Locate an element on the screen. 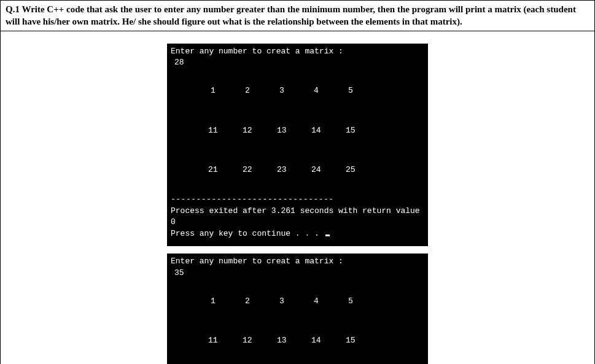  user-input: 28 is located at coordinates (297, 64).